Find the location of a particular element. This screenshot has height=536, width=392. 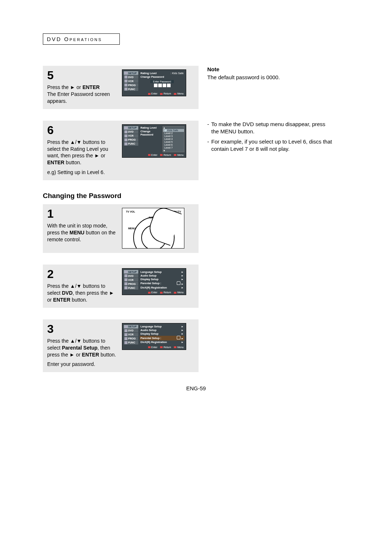

step-5-text: Press the ► or ENTER The Enter Password … is located at coordinates (83, 94).